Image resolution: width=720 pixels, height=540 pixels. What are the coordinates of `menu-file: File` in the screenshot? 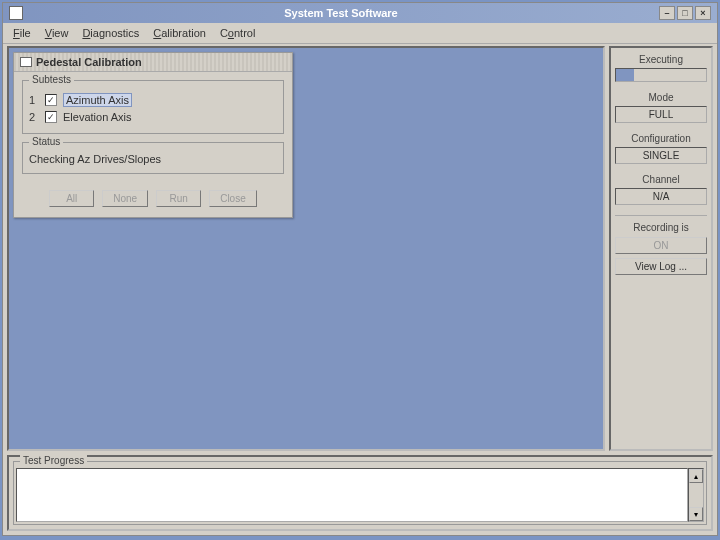 It's located at (22, 33).